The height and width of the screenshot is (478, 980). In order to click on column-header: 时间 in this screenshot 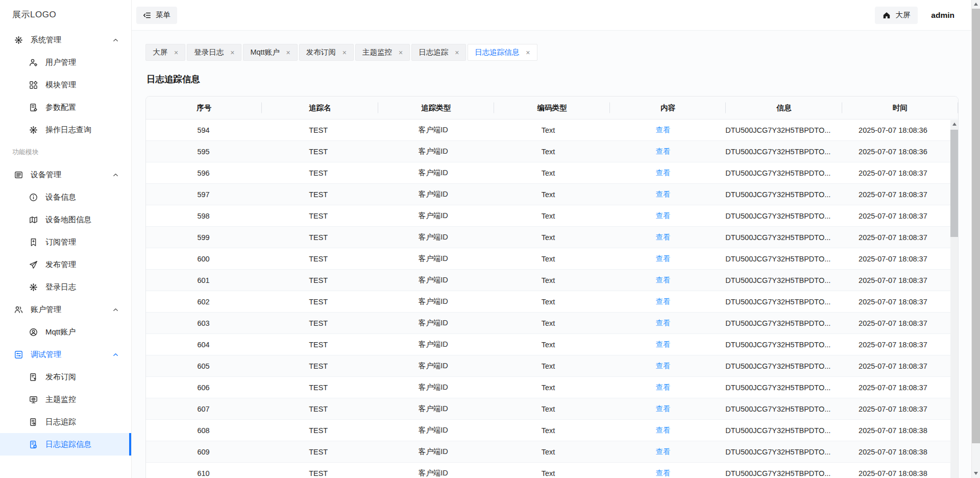, I will do `click(900, 108)`.